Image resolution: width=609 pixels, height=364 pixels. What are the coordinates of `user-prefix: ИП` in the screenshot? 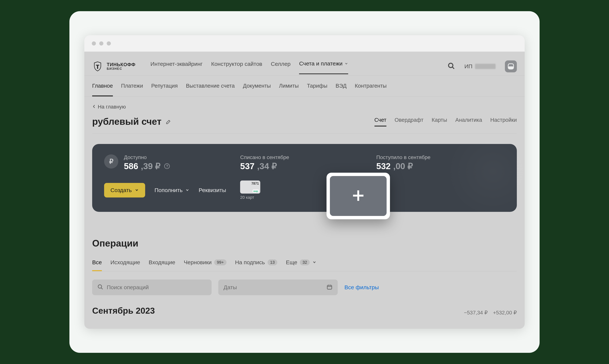 It's located at (468, 66).